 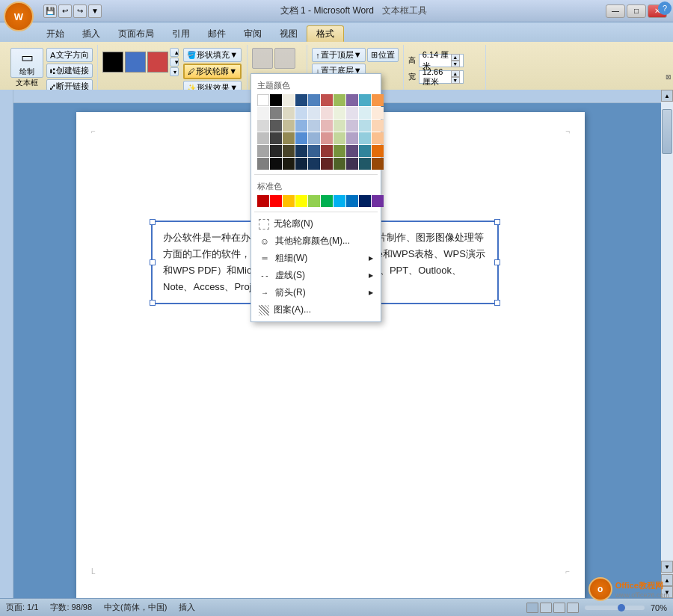 What do you see at coordinates (665, 8) in the screenshot?
I see `help-button: ?` at bounding box center [665, 8].